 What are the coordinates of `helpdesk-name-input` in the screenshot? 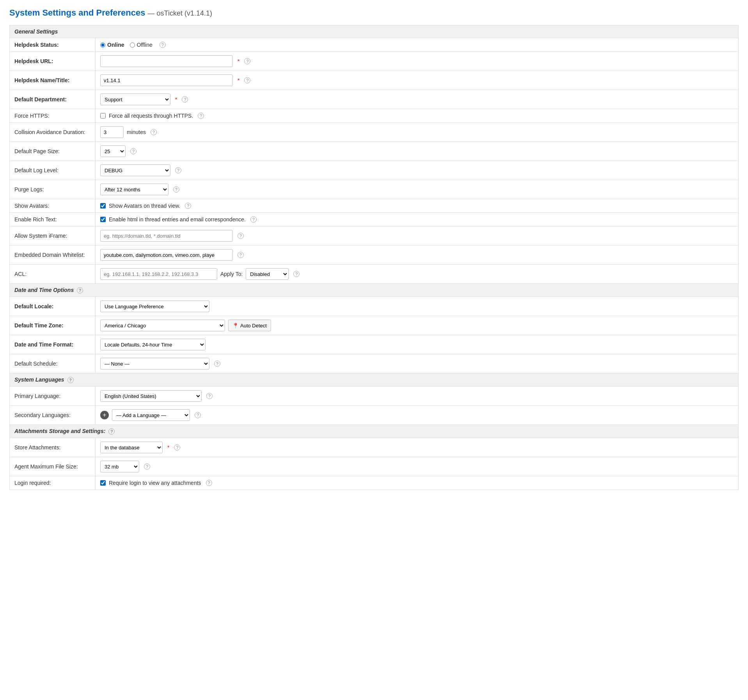 It's located at (167, 80).